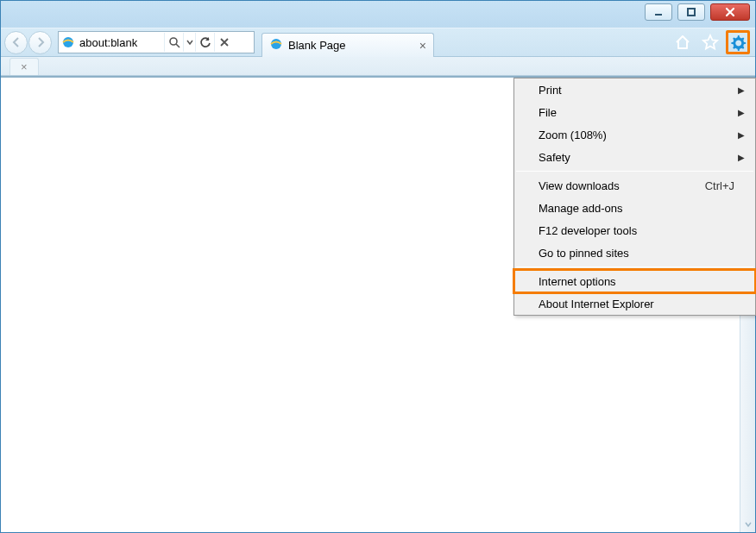 The height and width of the screenshot is (533, 756). What do you see at coordinates (596, 304) in the screenshot?
I see `menu-label: About Internet Explorer` at bounding box center [596, 304].